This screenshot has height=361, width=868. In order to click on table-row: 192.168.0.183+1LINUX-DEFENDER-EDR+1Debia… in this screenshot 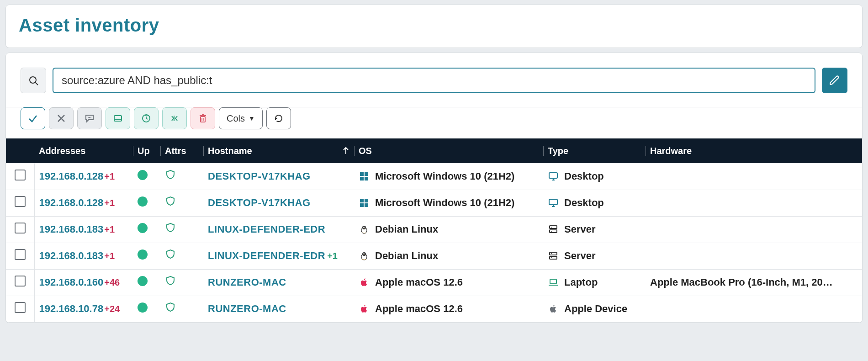, I will do `click(434, 256)`.